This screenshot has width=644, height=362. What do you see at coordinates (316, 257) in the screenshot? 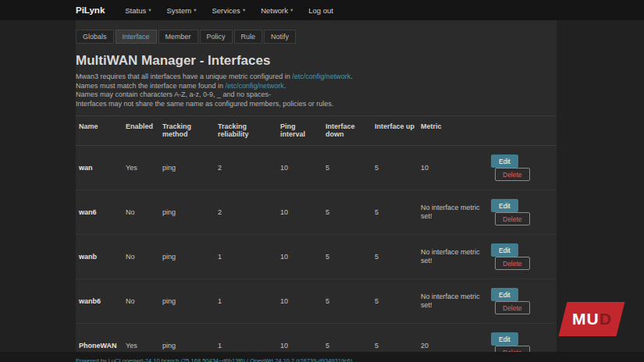
I see `table-row: wanb No ping 1 10 5 5 No interface metri…` at bounding box center [316, 257].